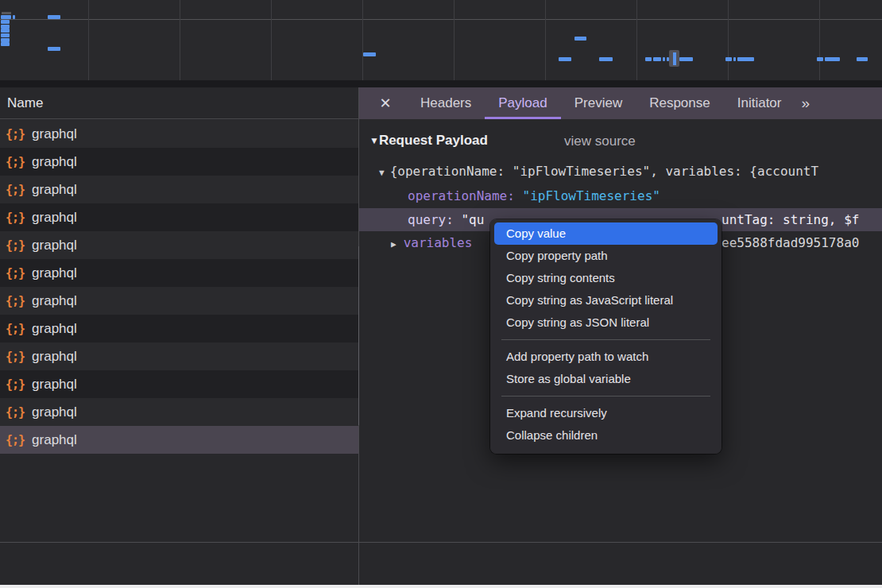 The width and height of the screenshot is (882, 588). Describe the element at coordinates (394, 245) in the screenshot. I see `collapsed-triangle-icon: ▶` at that location.